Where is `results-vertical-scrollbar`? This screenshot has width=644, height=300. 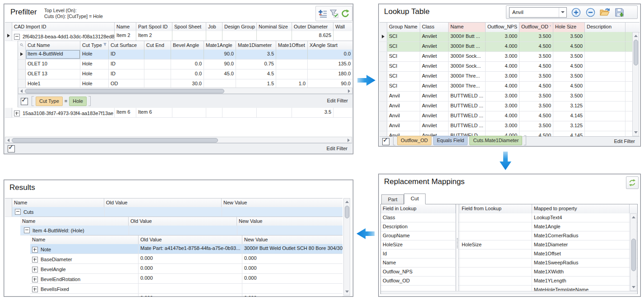
results-vertical-scrollbar is located at coordinates (347, 247).